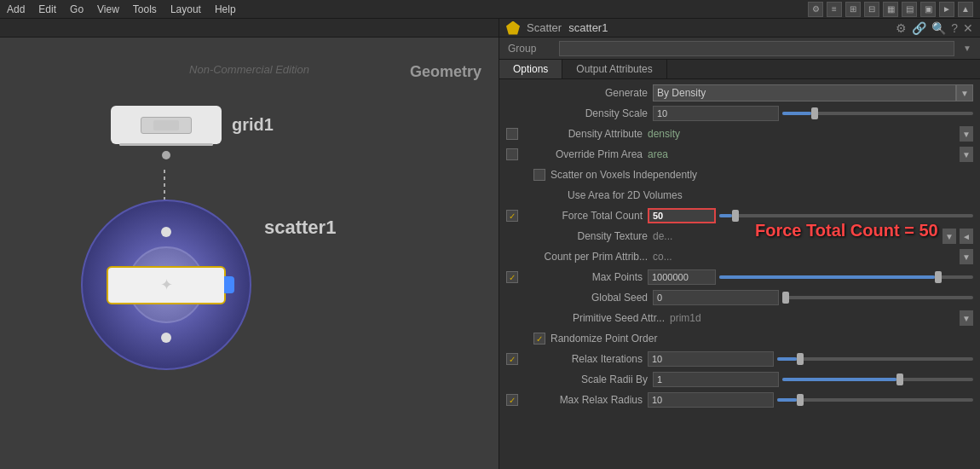 The width and height of the screenshot is (980, 469). Describe the element at coordinates (490, 9) in the screenshot. I see `menu-bar: Add Edit Go View Tools Layout Help ⚙ ≡ ⊞…` at that location.